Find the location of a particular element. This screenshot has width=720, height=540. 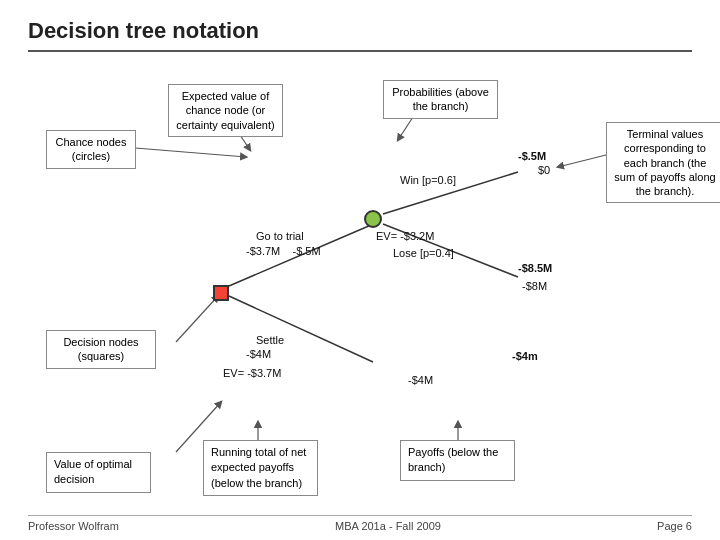

win-terminal-label: -$.5M is located at coordinates (532, 156).